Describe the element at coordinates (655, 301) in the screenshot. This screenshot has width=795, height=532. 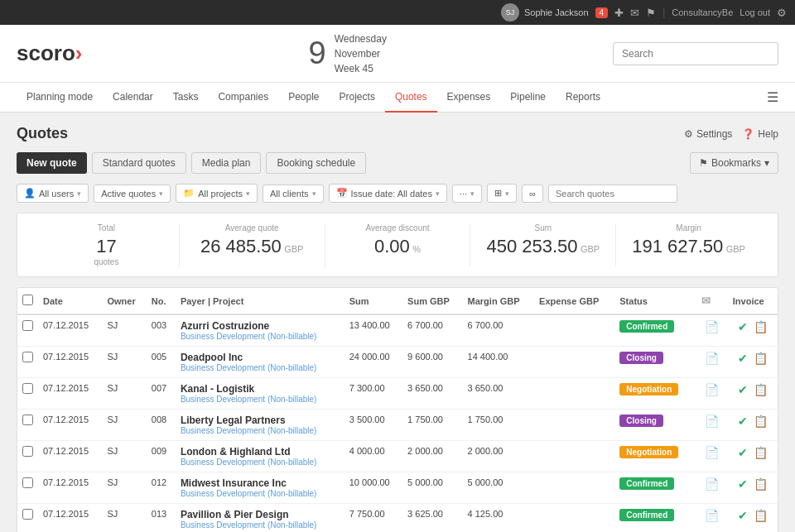
I see `th-status: Status` at that location.